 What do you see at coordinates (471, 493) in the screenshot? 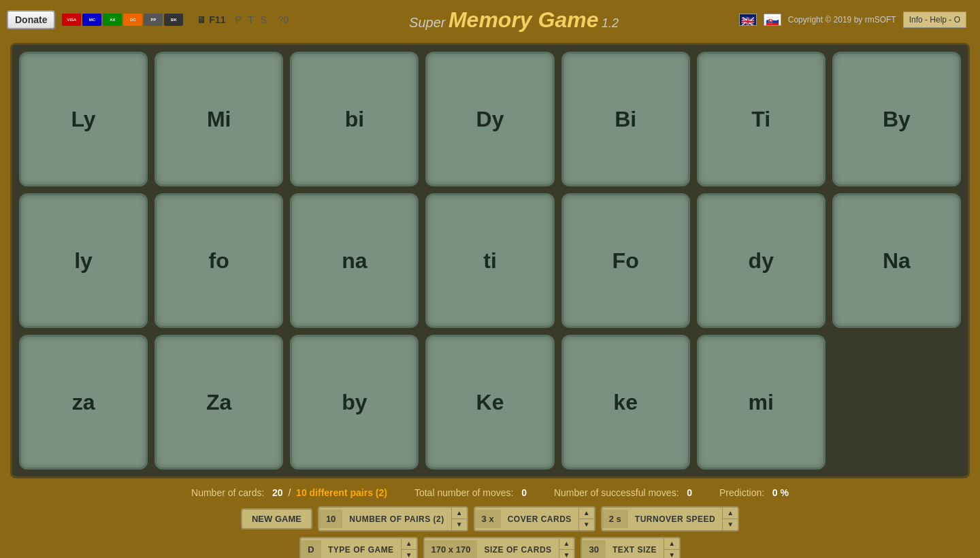
I see `stat-total-moves: Total number of moves: 0` at bounding box center [471, 493].